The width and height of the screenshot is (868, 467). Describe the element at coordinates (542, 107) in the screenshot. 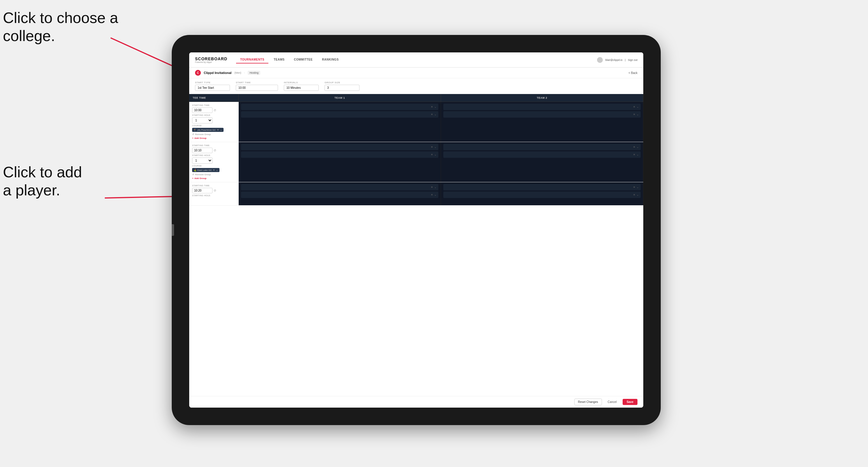

I see `player-row-2-1: ✕ ⌄` at that location.